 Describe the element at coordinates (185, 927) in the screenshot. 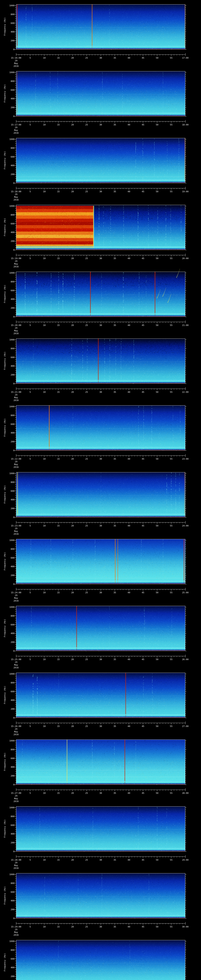

I see `x-axis-end-time: 30:00` at that location.